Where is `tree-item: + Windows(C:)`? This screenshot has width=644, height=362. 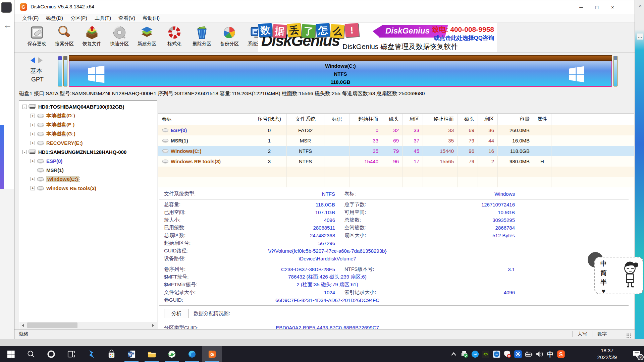
tree-item: + Windows(C:) is located at coordinates (88, 179).